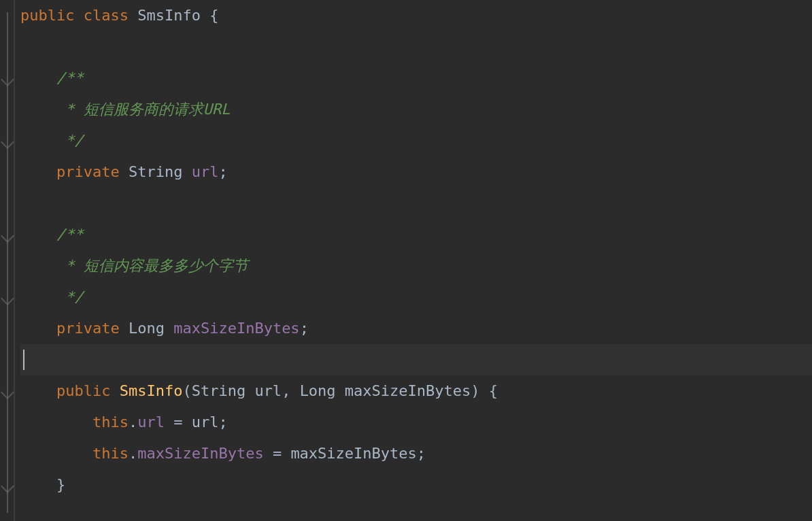 The height and width of the screenshot is (521, 812). What do you see at coordinates (386, 390) in the screenshot?
I see `code-token: Long maxSizeInBytes` at bounding box center [386, 390].